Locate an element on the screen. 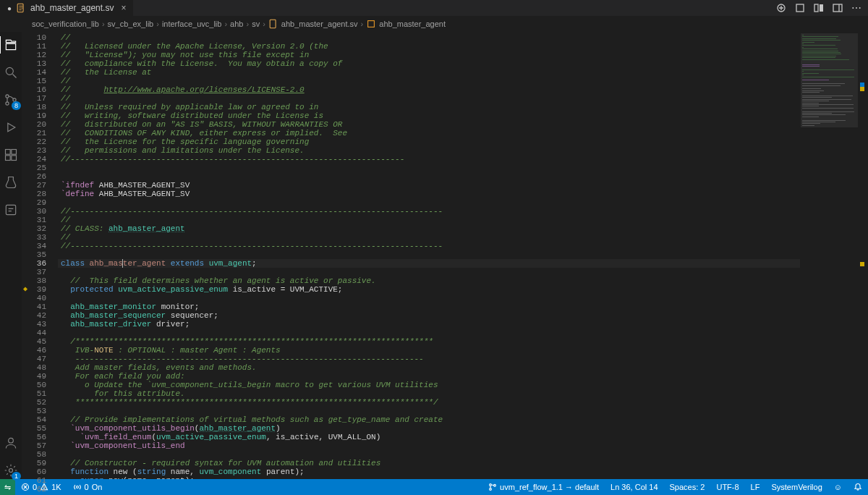 This screenshot has width=868, height=495. run-debug-activity-icon is located at coordinates (11, 127).